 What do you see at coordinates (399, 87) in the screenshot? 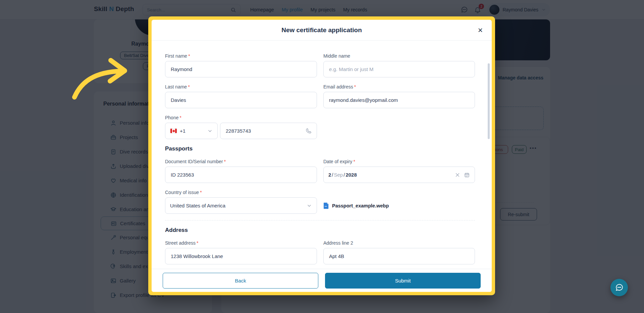
I see `email-label: Email address*` at bounding box center [399, 87].